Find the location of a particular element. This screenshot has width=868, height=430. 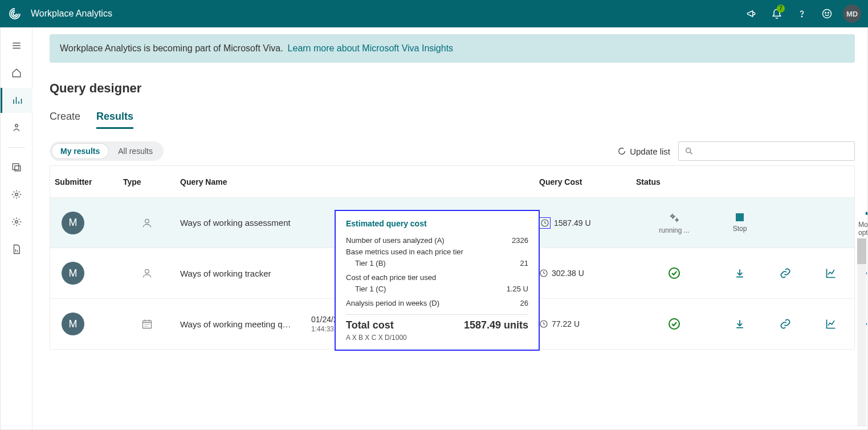

status-running: running ... is located at coordinates (674, 223).